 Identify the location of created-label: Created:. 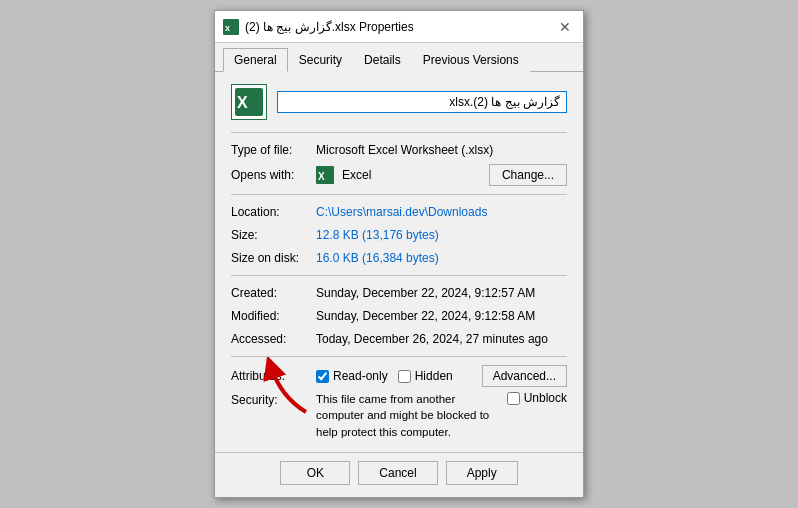
(274, 293).